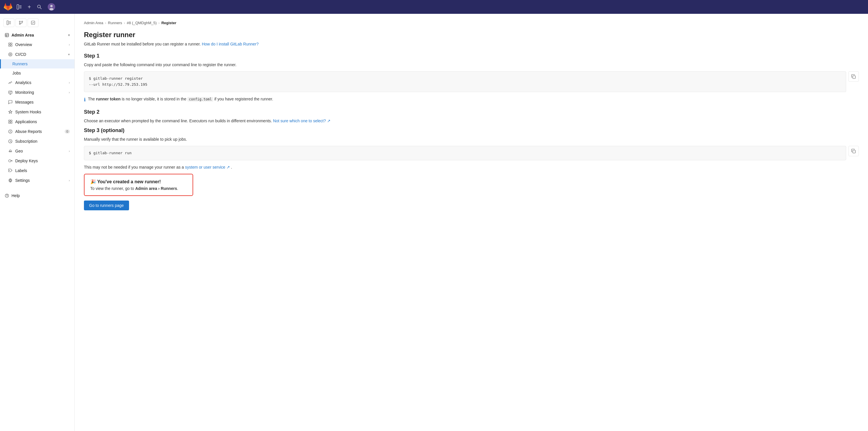  What do you see at coordinates (51, 7) in the screenshot?
I see `user-avatar-icon` at bounding box center [51, 7].